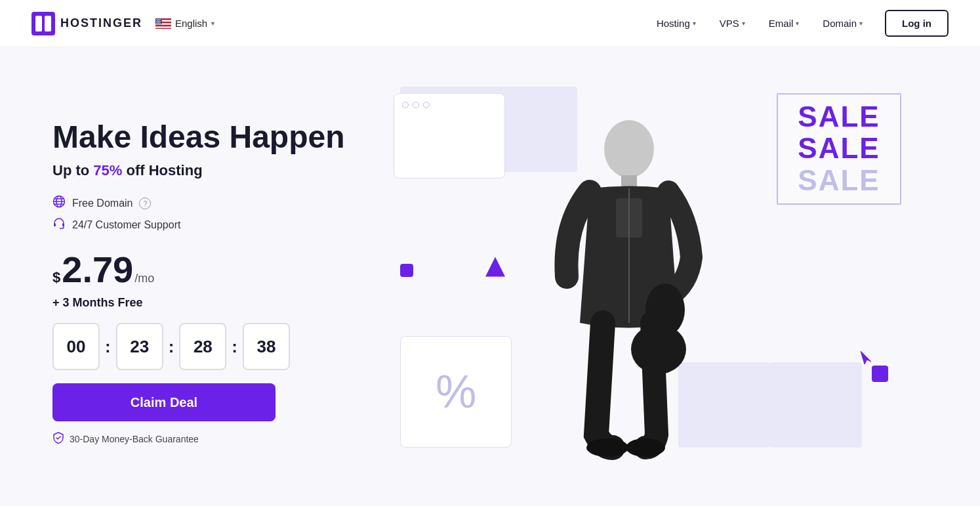 Image resolution: width=980 pixels, height=506 pixels. Describe the element at coordinates (210, 270) in the screenshot. I see `pricing-block: $ 2.79 /mo` at that location.